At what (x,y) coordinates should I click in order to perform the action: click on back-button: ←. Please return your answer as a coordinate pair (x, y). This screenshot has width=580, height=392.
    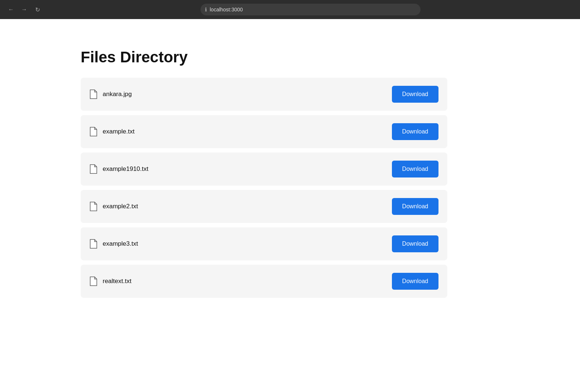
    Looking at the image, I should click on (11, 10).